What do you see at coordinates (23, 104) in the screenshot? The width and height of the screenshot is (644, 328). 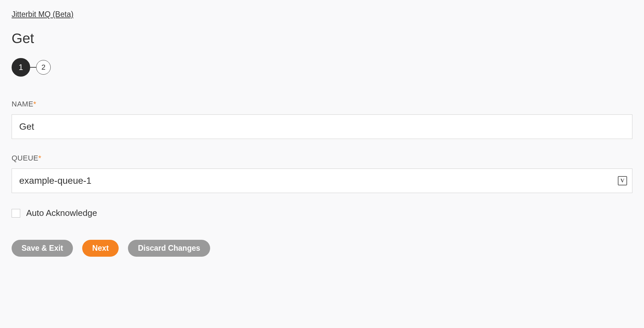 I see `name-label-text: NAME` at bounding box center [23, 104].